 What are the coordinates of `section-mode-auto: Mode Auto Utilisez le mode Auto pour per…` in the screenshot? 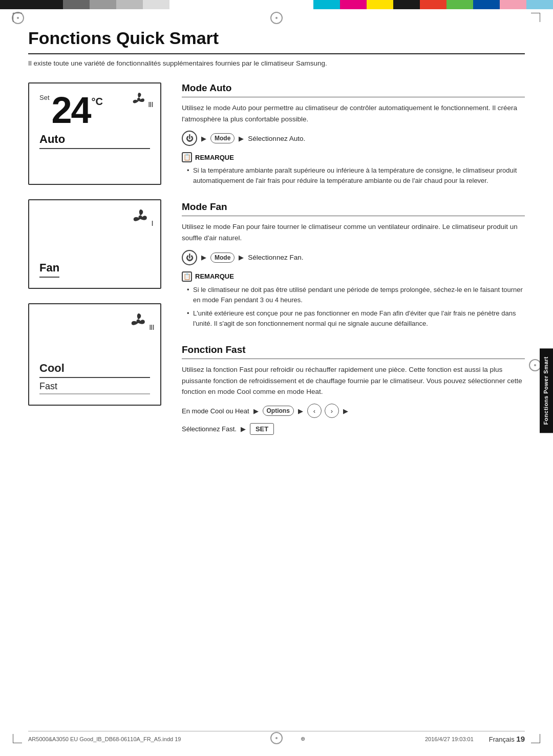 It's located at (353, 134).